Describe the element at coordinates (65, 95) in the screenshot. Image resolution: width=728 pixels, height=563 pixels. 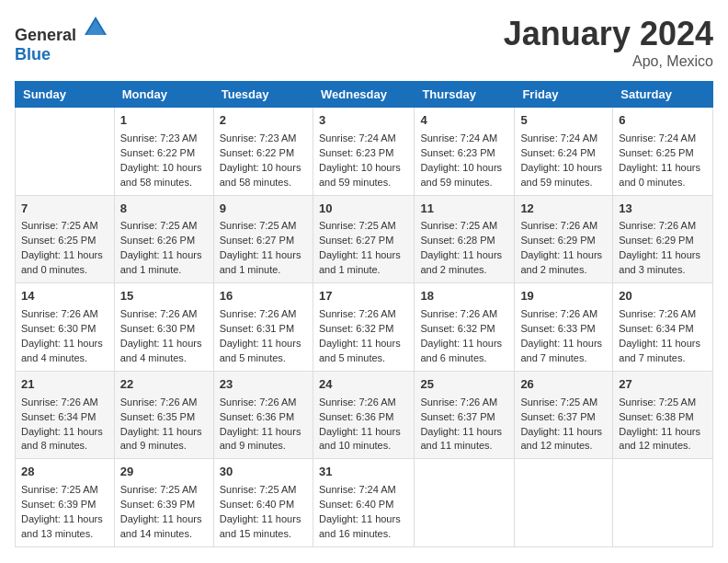
I see `weekday-header-sunday: Sunday` at that location.